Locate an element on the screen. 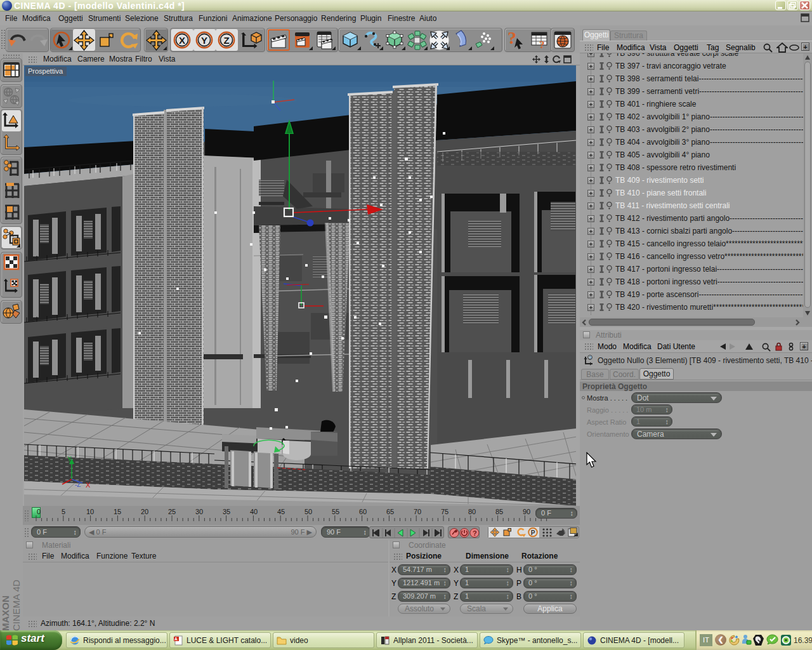 Image resolution: width=812 pixels, height=650 pixels. svg-text: 25 is located at coordinates (172, 512).